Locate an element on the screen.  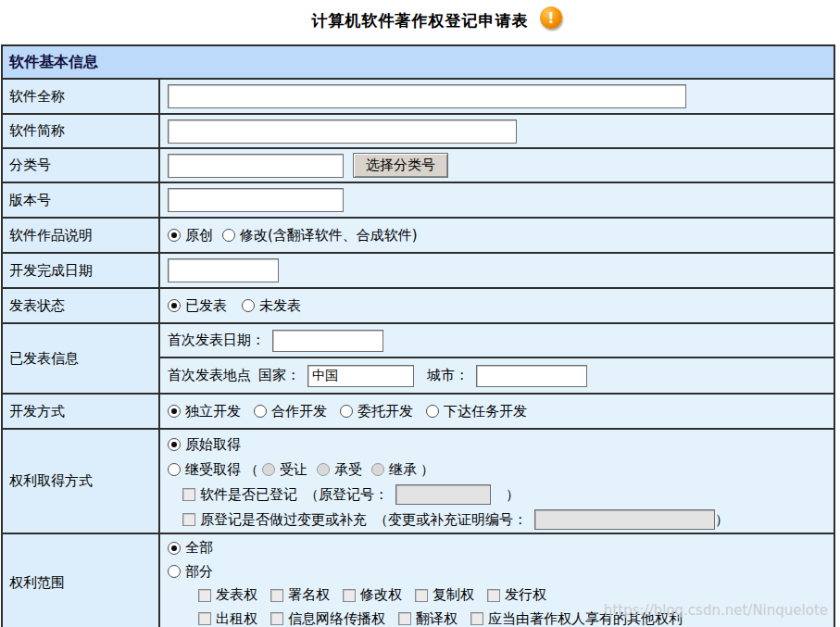
version-number-input is located at coordinates (256, 200).